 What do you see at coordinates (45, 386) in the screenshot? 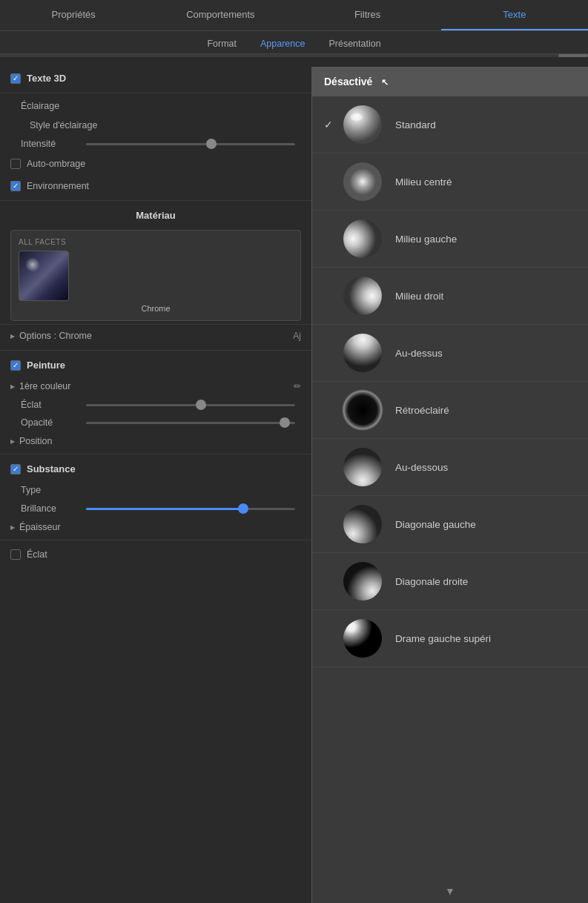
I see `premiere-couleur-label: 1ère couleur` at bounding box center [45, 386].